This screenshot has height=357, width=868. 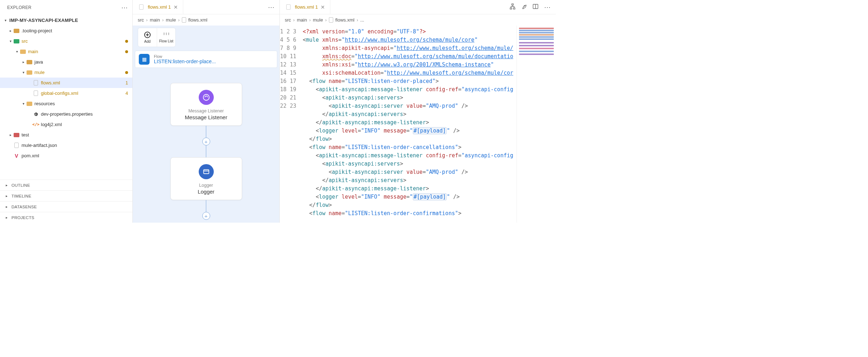 What do you see at coordinates (179, 20) in the screenshot?
I see `chevron-right-icon: ›` at bounding box center [179, 20].